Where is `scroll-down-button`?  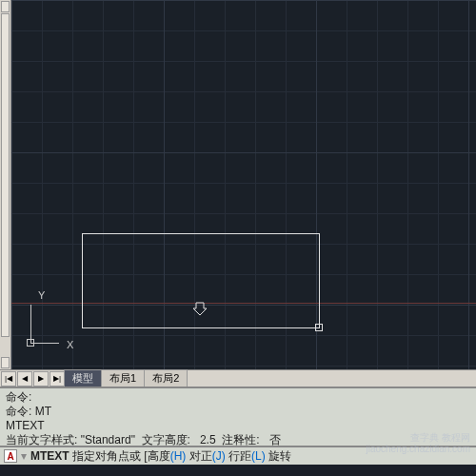 scroll-down-button is located at coordinates (6, 363).